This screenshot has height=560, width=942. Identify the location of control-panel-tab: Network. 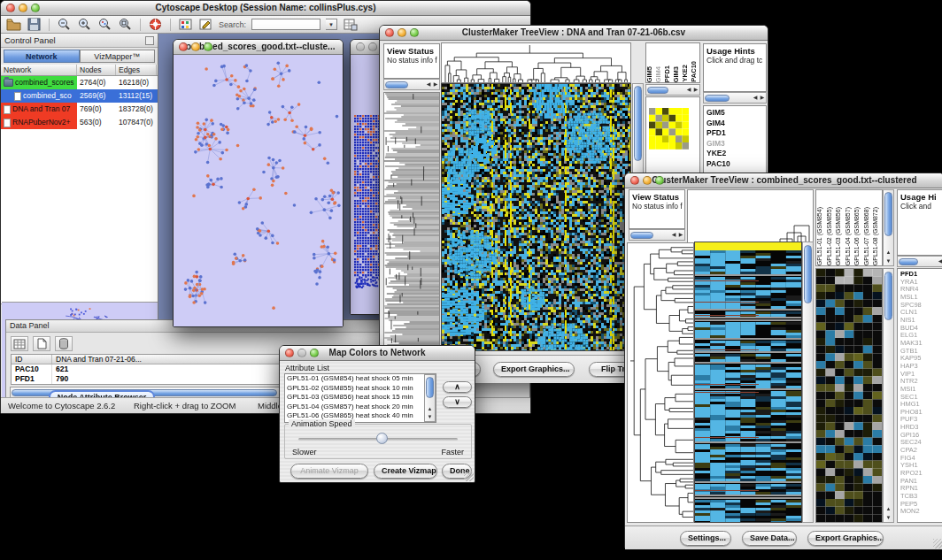
(42, 57).